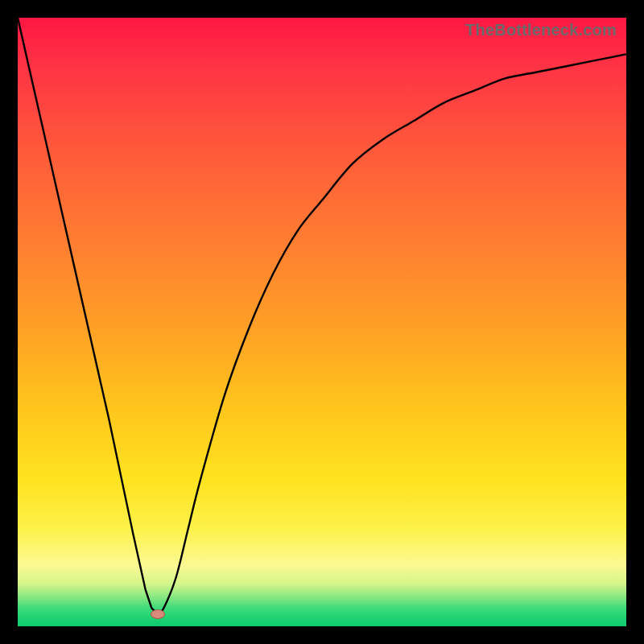 Image resolution: width=644 pixels, height=644 pixels. Describe the element at coordinates (541, 31) in the screenshot. I see `attribution-text: TheBottleneck.com` at that location.